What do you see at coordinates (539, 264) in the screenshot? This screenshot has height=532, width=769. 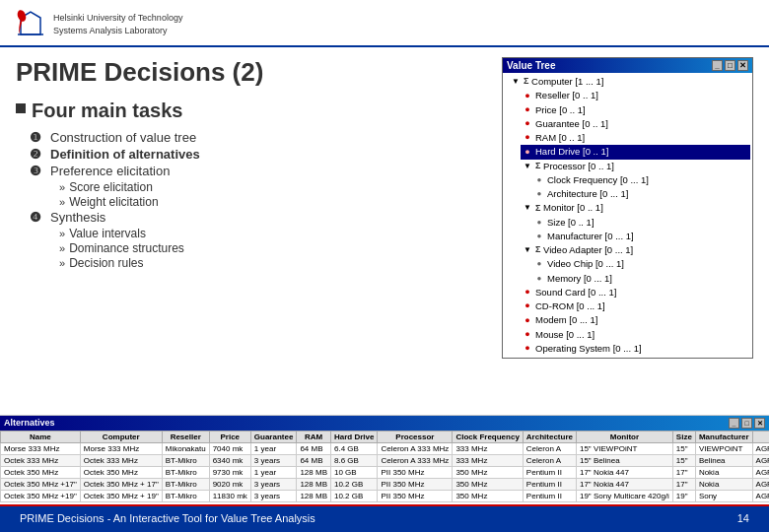 I see `tree-icon-videochip: ●` at bounding box center [539, 264].